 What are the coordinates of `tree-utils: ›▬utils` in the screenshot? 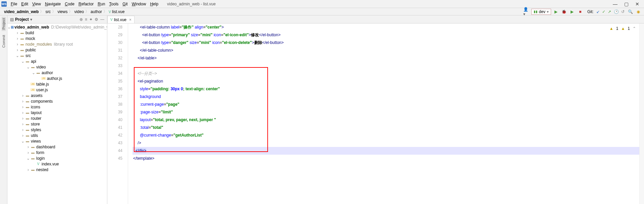 It's located at (57, 136).